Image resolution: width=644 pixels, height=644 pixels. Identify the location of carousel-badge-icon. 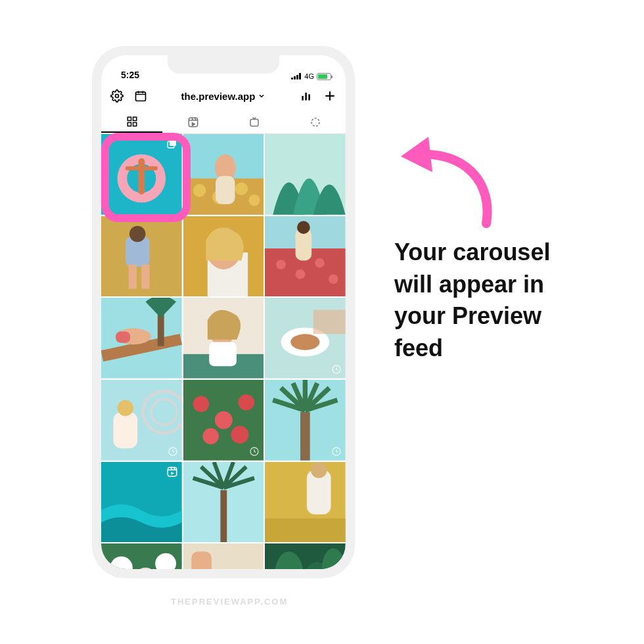
(172, 144).